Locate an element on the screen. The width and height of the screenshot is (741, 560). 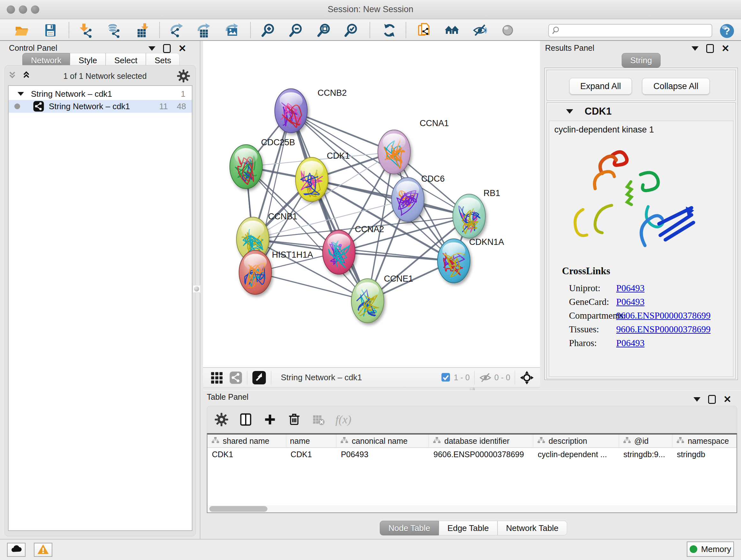
column-header-namespace: namespace is located at coordinates (704, 441).